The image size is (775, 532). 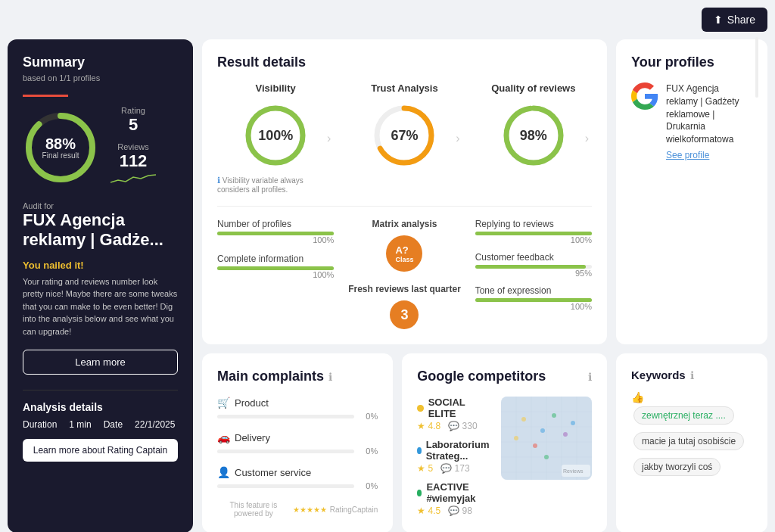 I want to click on competitor-2-name: Laboratorium Strateg..., so click(x=459, y=450).